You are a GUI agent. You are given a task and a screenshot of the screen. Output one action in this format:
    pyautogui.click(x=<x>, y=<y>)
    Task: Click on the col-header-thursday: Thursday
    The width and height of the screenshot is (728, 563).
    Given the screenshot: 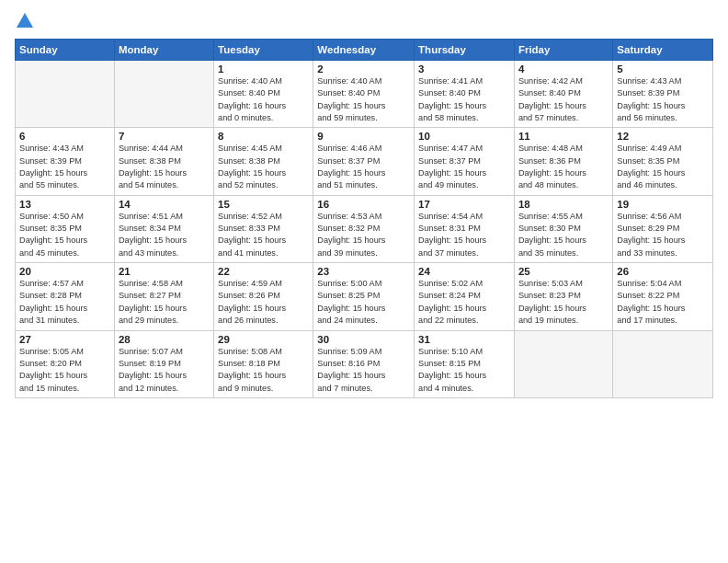 What is the action you would take?
    pyautogui.click(x=465, y=50)
    